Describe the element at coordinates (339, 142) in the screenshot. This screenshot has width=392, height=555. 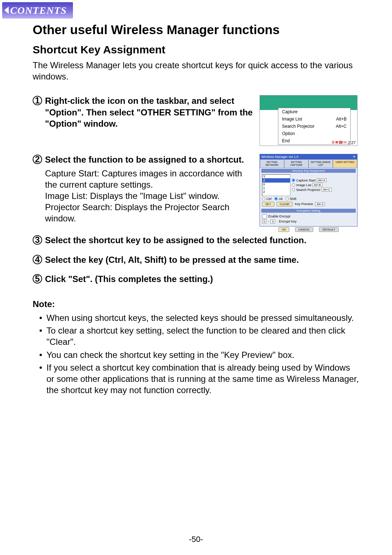
I see `tray-icons-icon: ⚙✖☎✉` at that location.